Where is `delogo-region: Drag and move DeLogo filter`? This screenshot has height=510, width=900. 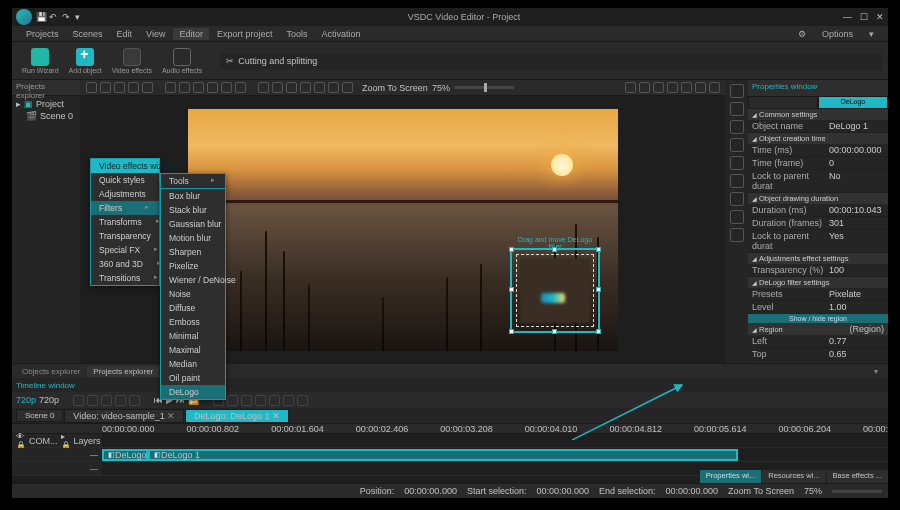
delogo-region: Drag and move DeLogo filter is located at coordinates (555, 290).